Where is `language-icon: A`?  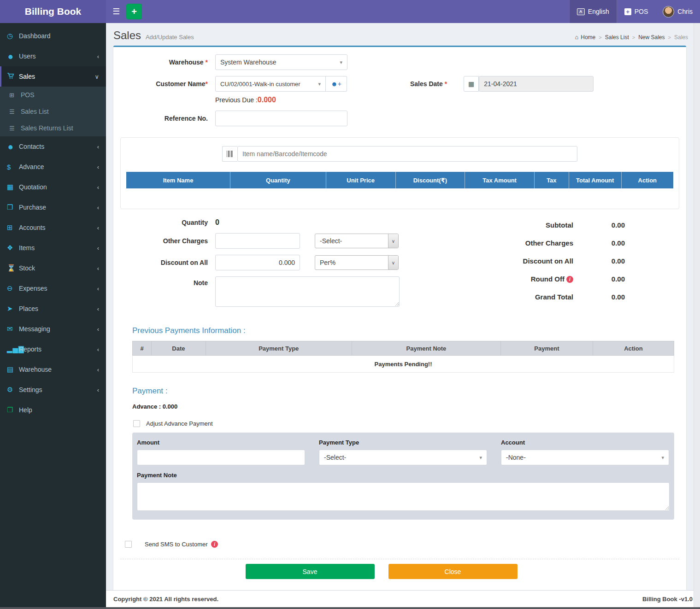 language-icon: A is located at coordinates (581, 12).